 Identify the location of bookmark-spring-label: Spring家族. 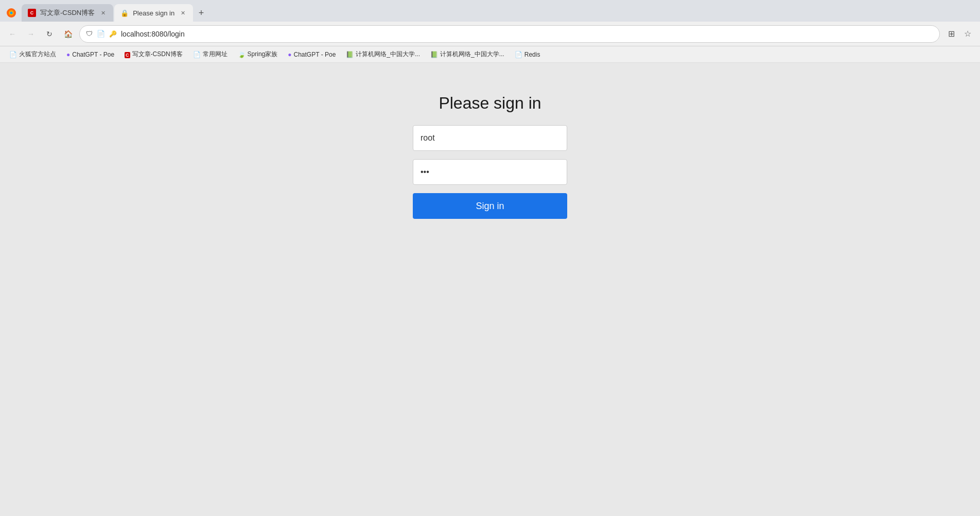
(262, 55).